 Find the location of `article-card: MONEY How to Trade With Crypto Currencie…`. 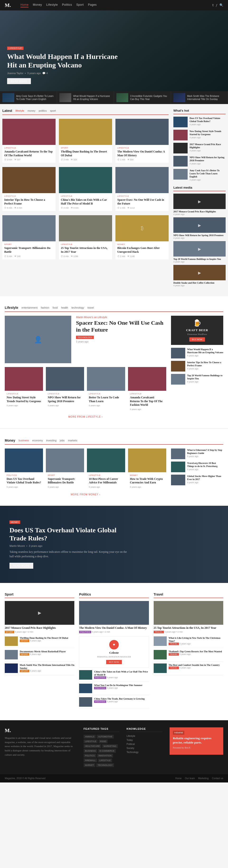

article-card: MONEY How to Trade With Crypto Currencie… is located at coordinates (147, 469).